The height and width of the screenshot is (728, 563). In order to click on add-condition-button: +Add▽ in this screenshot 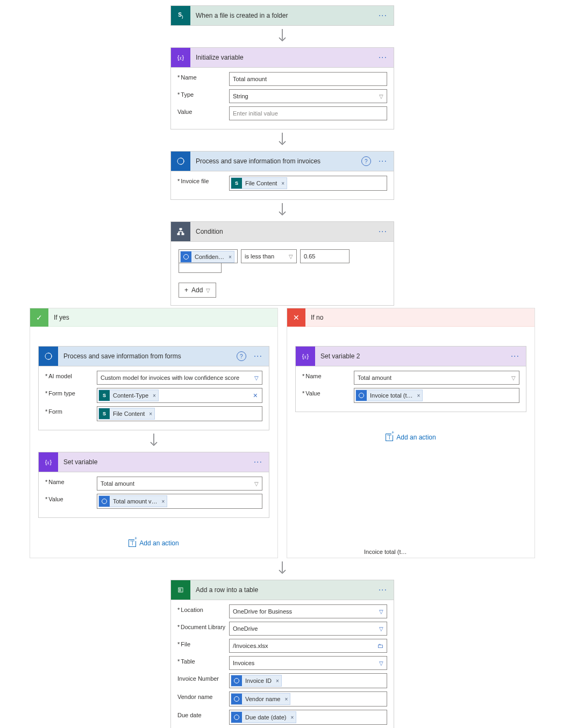, I will do `click(197, 290)`.